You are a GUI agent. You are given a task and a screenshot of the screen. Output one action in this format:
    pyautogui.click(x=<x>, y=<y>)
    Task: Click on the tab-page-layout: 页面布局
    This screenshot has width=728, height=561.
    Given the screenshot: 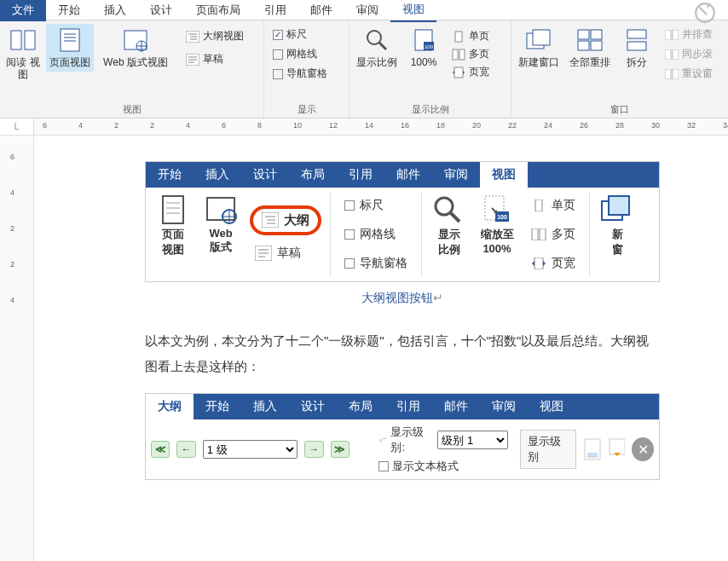 What is the action you would take?
    pyautogui.click(x=218, y=10)
    